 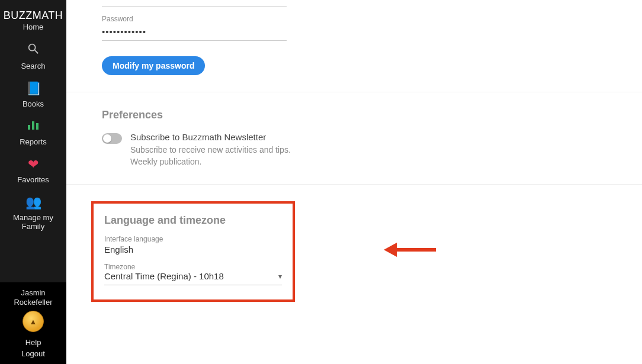 I want to click on newsletter-toggle, so click(x=112, y=138).